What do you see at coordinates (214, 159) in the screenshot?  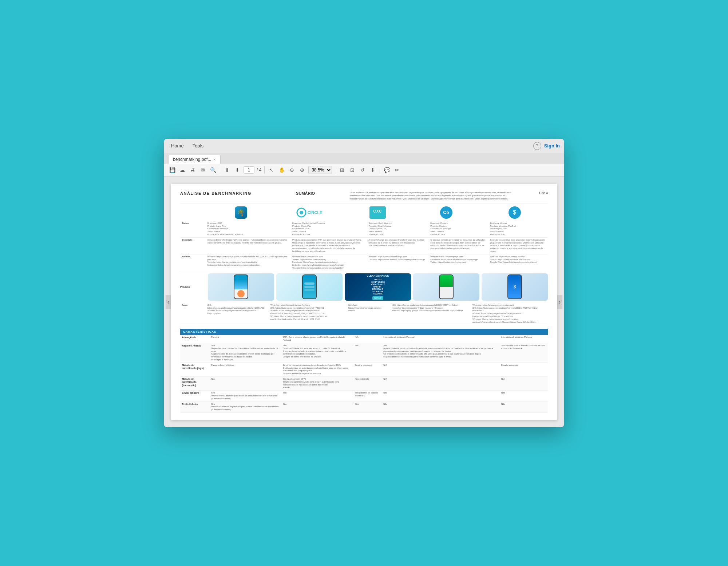 I see `close-icon: ×` at bounding box center [214, 159].